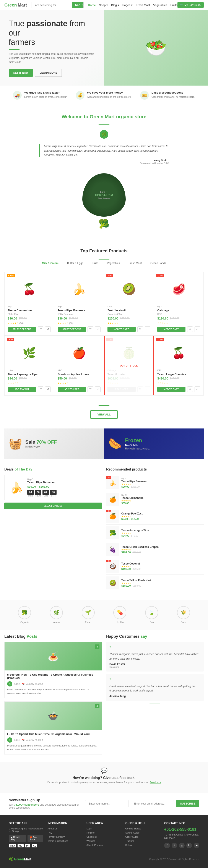 Image resolution: width=208 pixels, height=868 pixels. Describe the element at coordinates (53, 531) in the screenshot. I see `deals-section: Deals of The Day 🍌 Big C Tesco Ripe Bana…` at that location.